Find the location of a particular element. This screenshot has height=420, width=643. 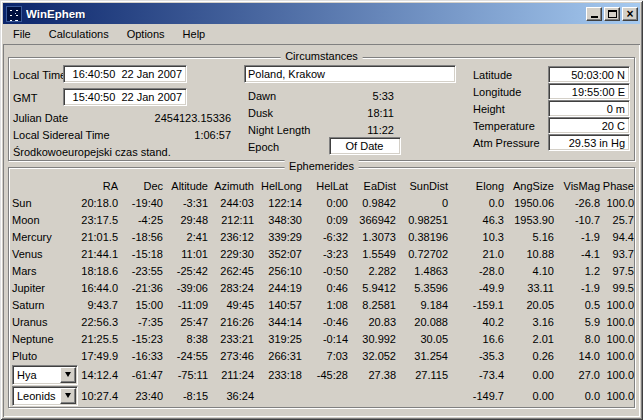

object-selector-hya: Hya is located at coordinates (45, 375).